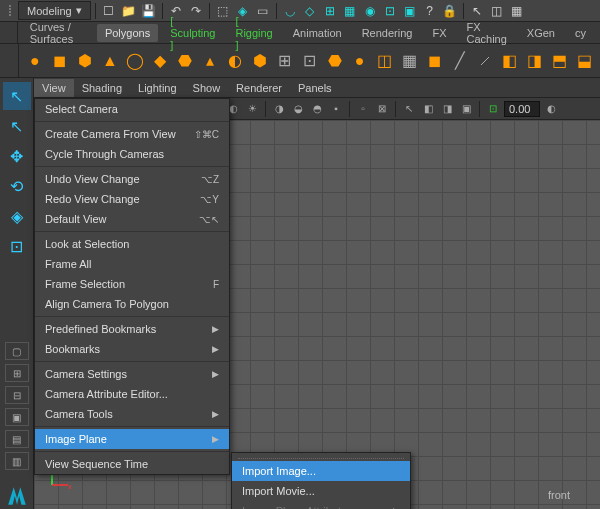 Image resolution: width=600 pixels, height=509 pixels. What do you see at coordinates (109, 11) in the screenshot?
I see `new-file-icon: ☐` at bounding box center [109, 11].